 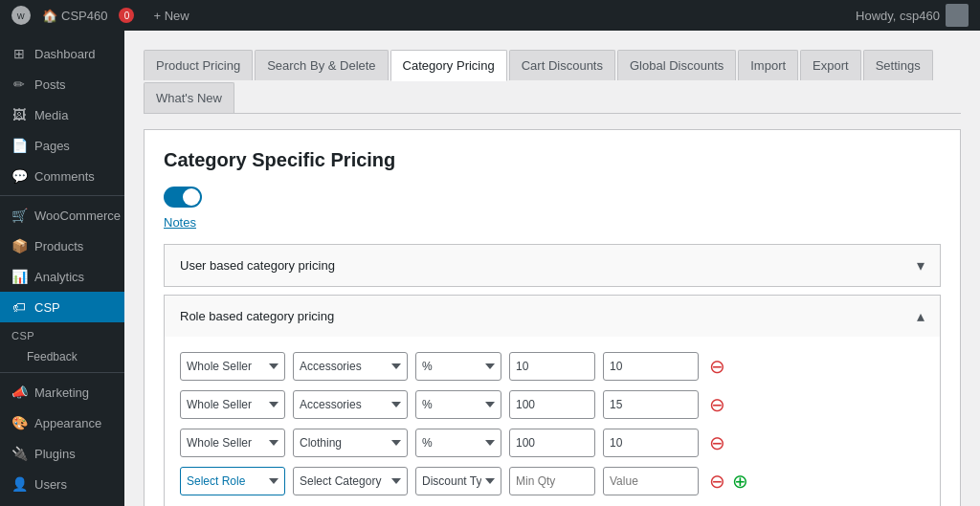 What do you see at coordinates (912, 15) in the screenshot?
I see `adminbar-right: Howdy, csp460` at bounding box center [912, 15].